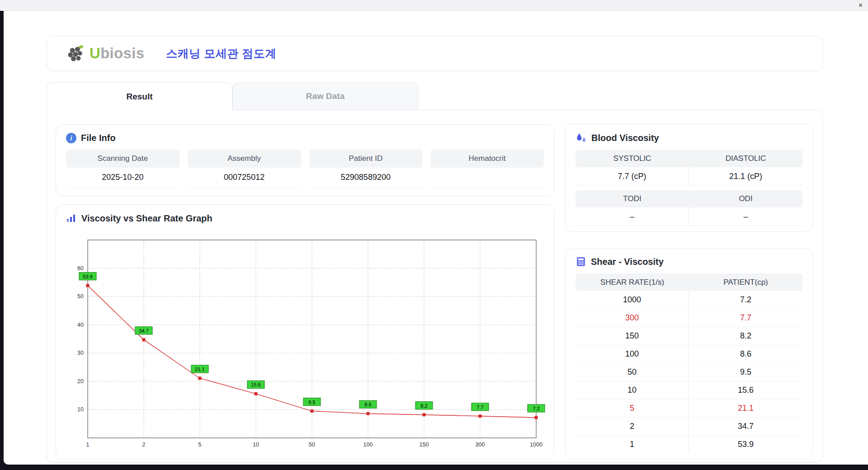  Describe the element at coordinates (536, 445) in the screenshot. I see `svg-text: 1000` at that location.